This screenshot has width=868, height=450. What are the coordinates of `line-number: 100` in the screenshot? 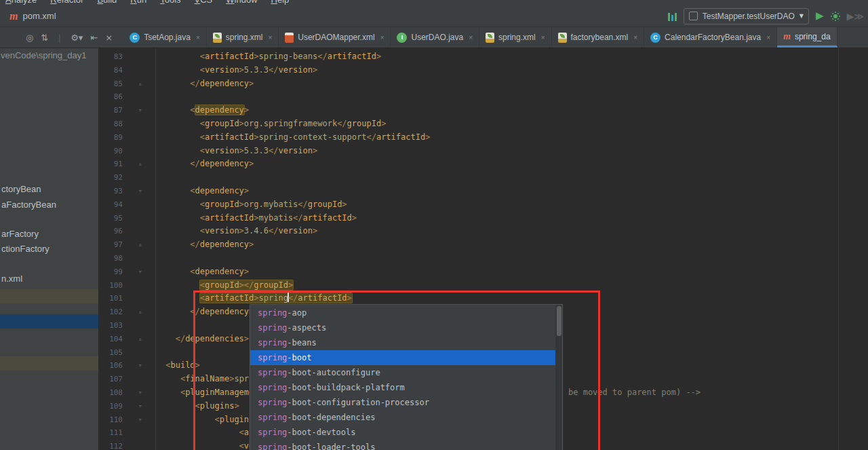 It's located at (113, 286).